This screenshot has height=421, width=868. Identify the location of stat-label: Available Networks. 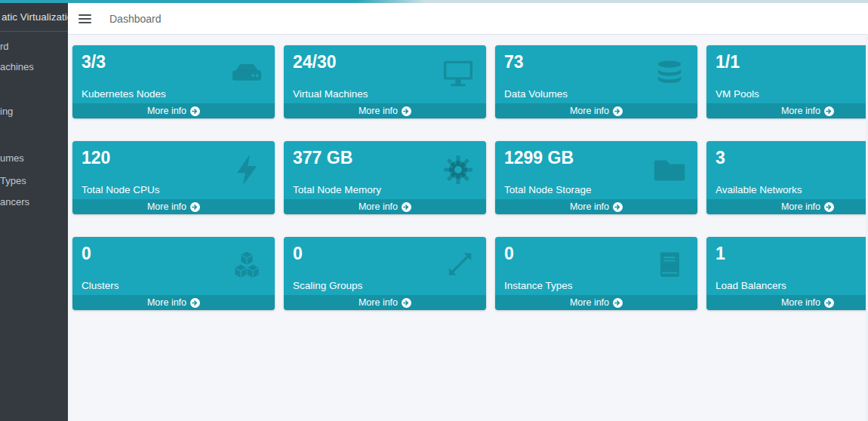
(792, 190).